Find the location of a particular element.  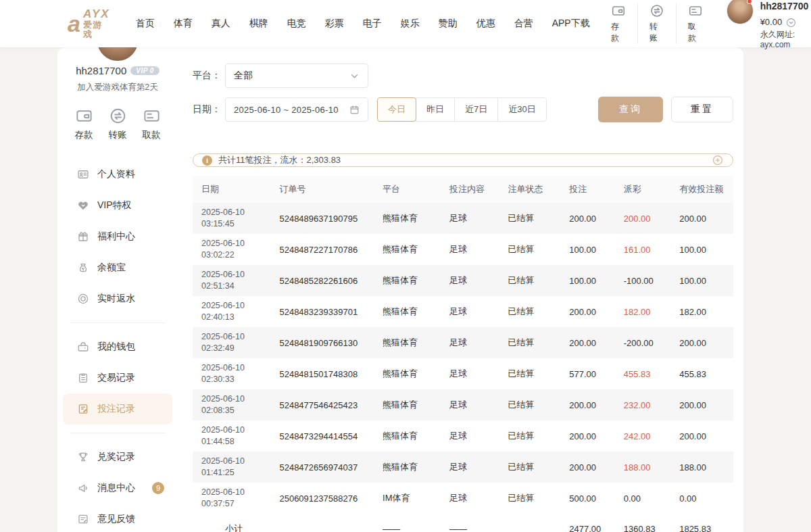

chevron-down-icon is located at coordinates (354, 76).